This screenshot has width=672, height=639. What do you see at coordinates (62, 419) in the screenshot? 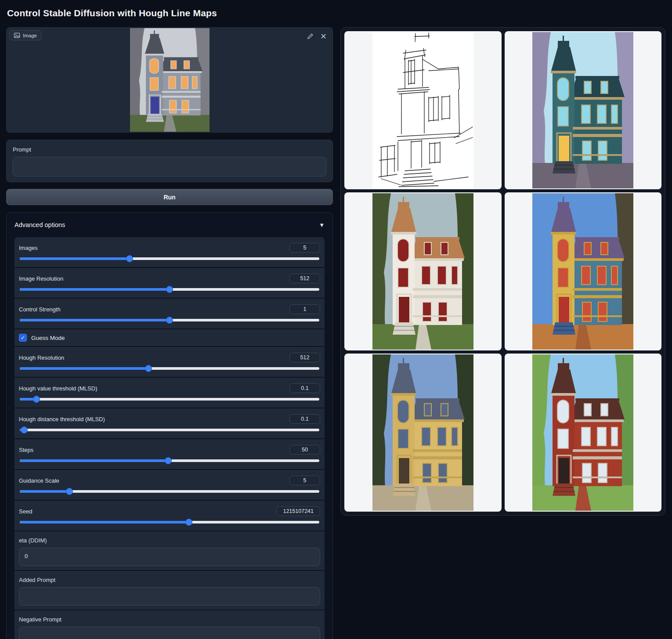
I see `slider-label: Hough distance threshold (MLSD)` at bounding box center [62, 419].